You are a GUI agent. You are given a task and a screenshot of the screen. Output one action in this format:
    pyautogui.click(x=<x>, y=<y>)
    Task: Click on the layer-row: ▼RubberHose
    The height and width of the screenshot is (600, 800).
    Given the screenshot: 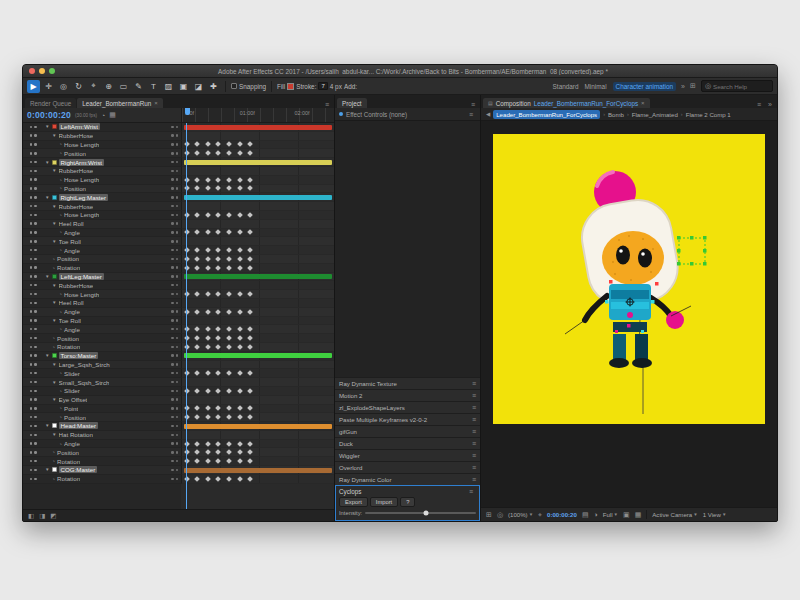 What is the action you would take?
    pyautogui.click(x=178, y=136)
    